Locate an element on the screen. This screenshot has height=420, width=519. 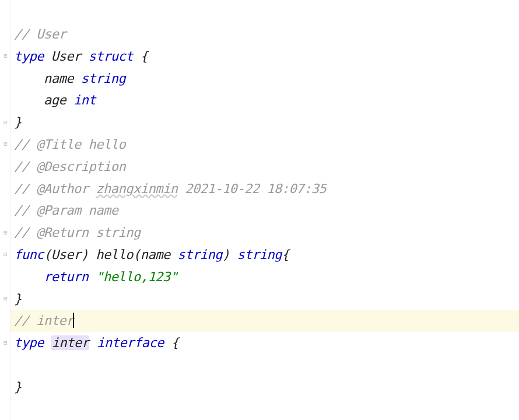
token: // @Return string is located at coordinates (77, 232).